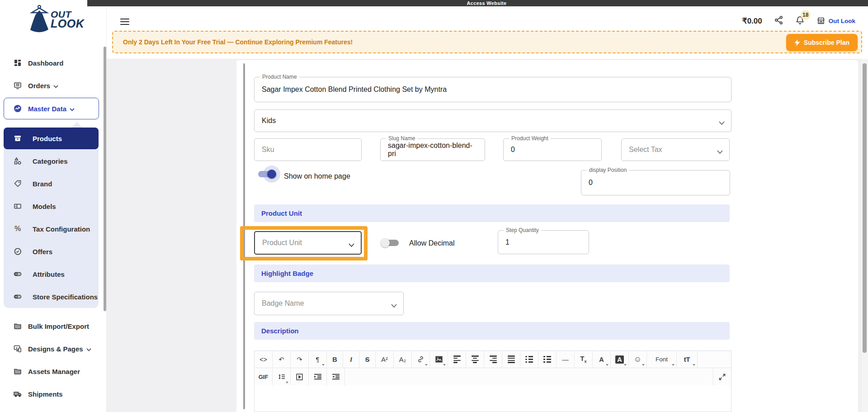 The width and height of the screenshot is (868, 412). Describe the element at coordinates (53, 274) in the screenshot. I see `sidebar-item-attributes: Attributes` at that location.